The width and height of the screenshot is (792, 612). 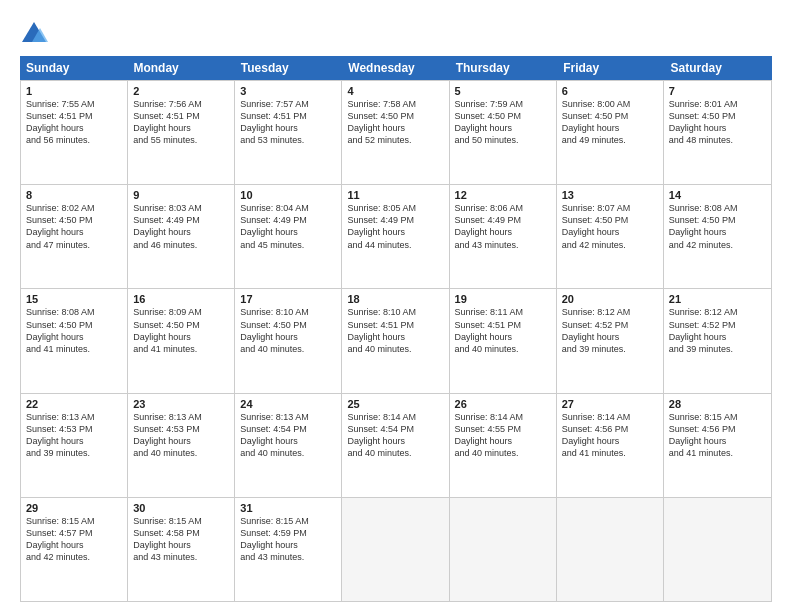 What do you see at coordinates (396, 340) in the screenshot?
I see `day-cell-18: 18 Sunrise: 8:10 AMSunset: 4:51 PMDaylig…` at bounding box center [396, 340].